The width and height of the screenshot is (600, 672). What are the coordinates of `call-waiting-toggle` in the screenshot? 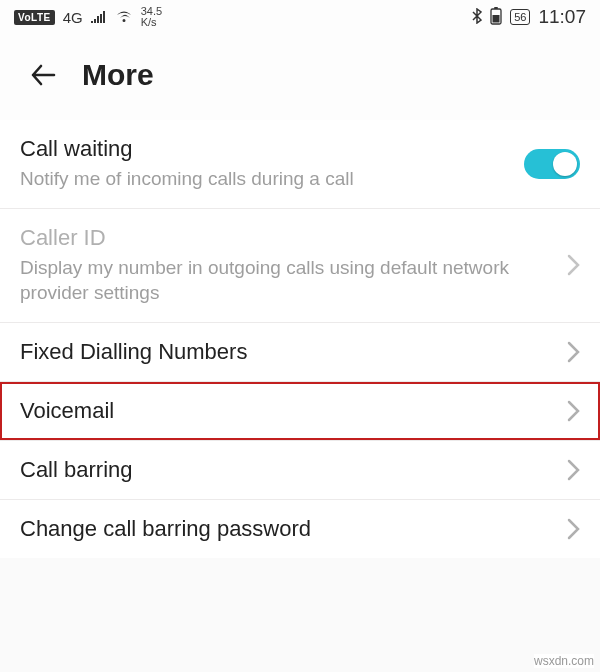 It's located at (552, 164).